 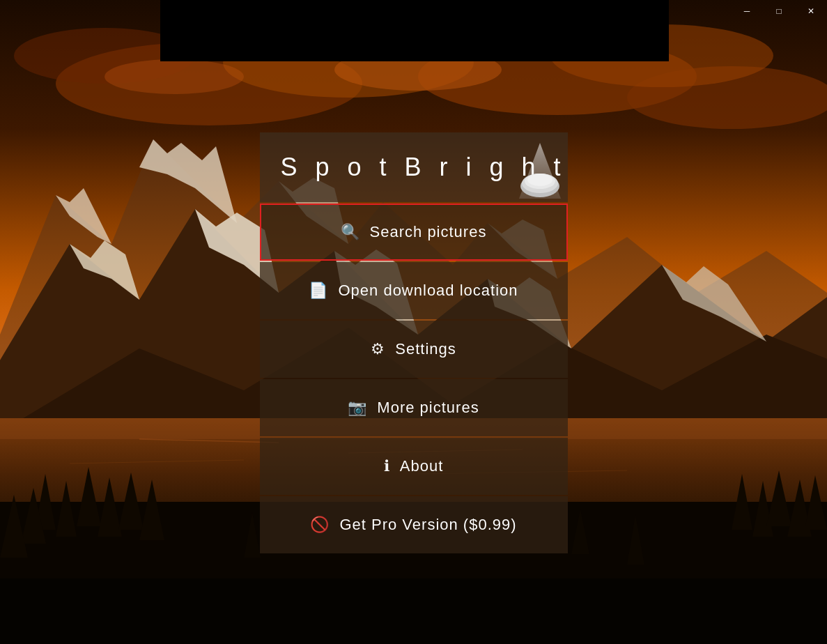 What do you see at coordinates (540, 171) in the screenshot?
I see `spotlight-icon` at bounding box center [540, 171].